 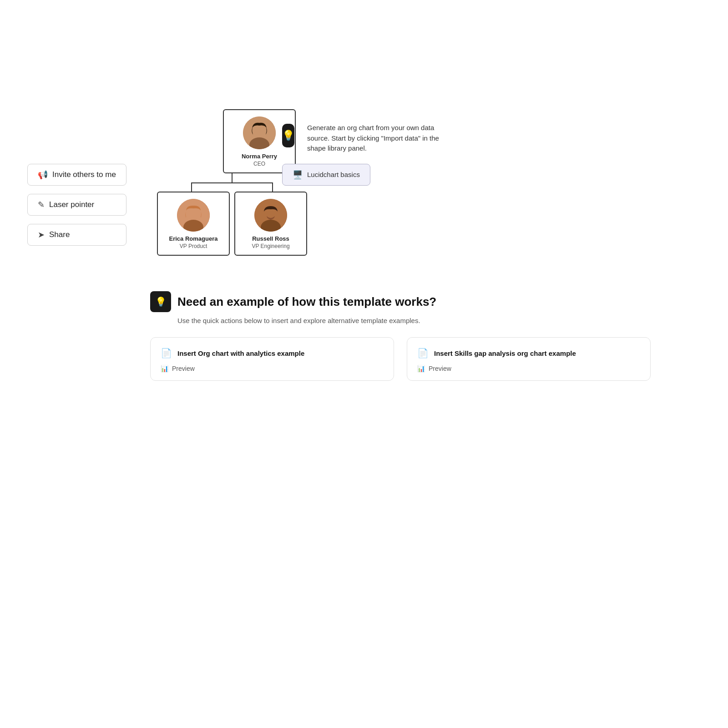 What do you see at coordinates (381, 138) in the screenshot?
I see `info-text: Generate an org chart from your own data…` at bounding box center [381, 138].